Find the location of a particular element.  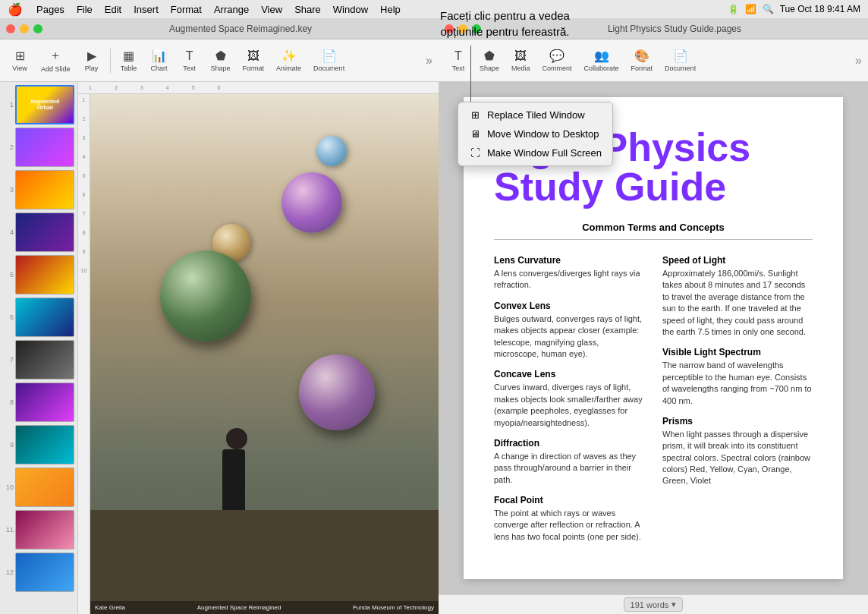

context-menu-item-fullscreen: ⛶ Make Window Full Screen is located at coordinates (536, 153).